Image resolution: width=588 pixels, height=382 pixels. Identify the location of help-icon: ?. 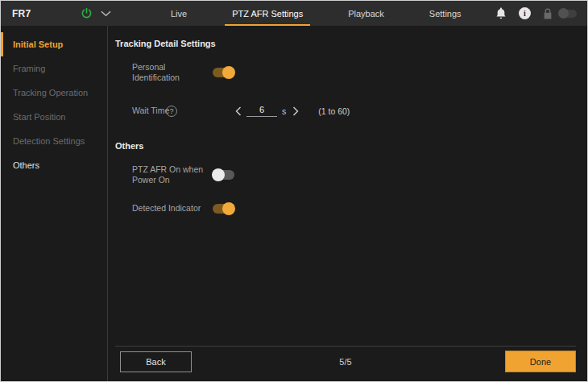
(172, 111).